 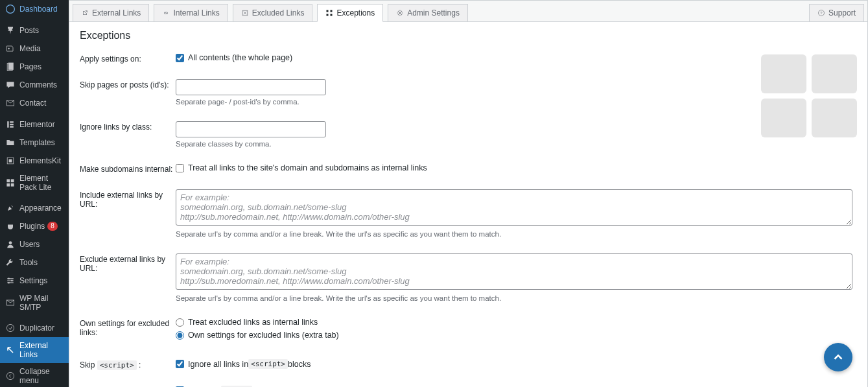 I want to click on help-exclude-ext: Separate url's by comma and/or a line br…, so click(x=516, y=298).